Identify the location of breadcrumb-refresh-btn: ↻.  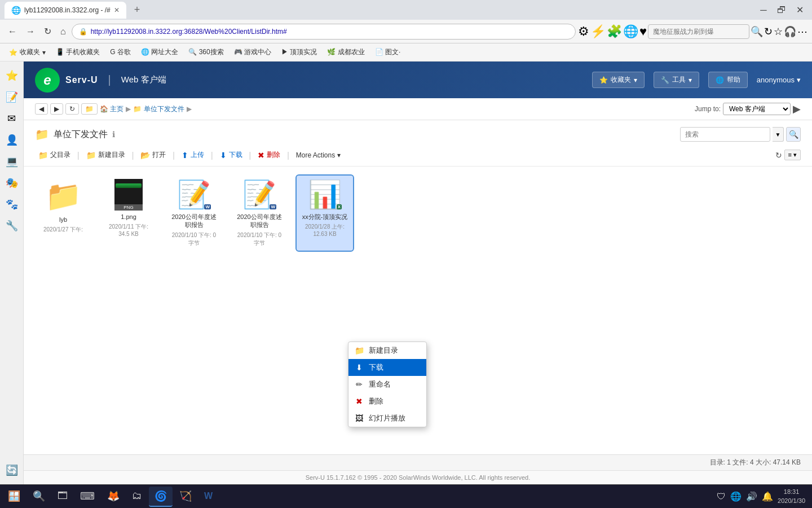
(72, 109).